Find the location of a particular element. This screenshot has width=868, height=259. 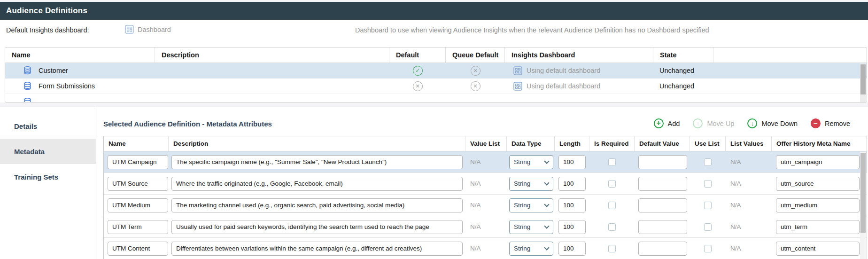

column-header-value-list: Value List is located at coordinates (486, 144).